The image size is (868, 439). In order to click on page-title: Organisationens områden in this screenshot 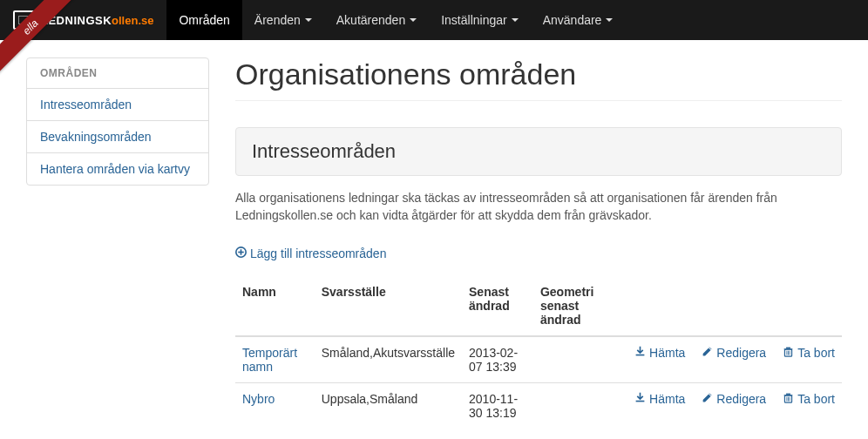, I will do `click(539, 79)`.